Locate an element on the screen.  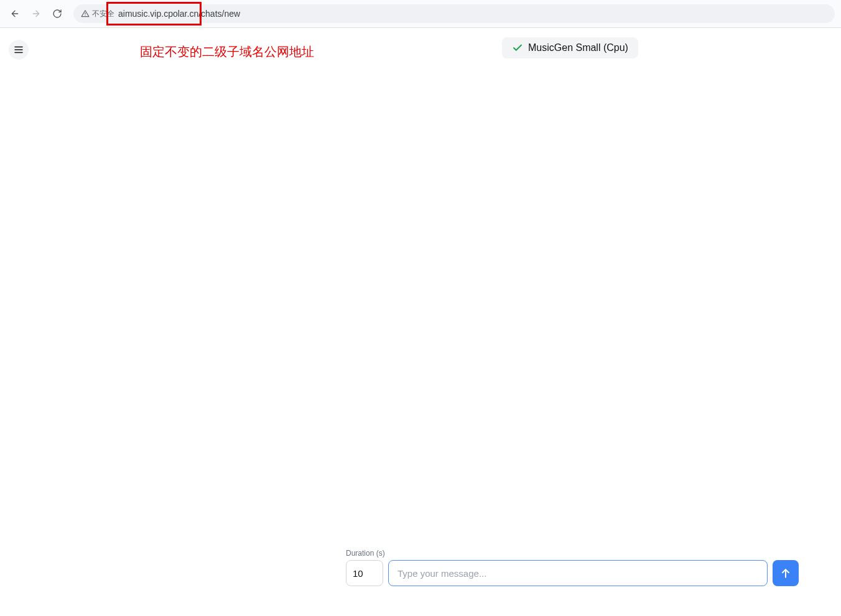
forward-button is located at coordinates (36, 14).